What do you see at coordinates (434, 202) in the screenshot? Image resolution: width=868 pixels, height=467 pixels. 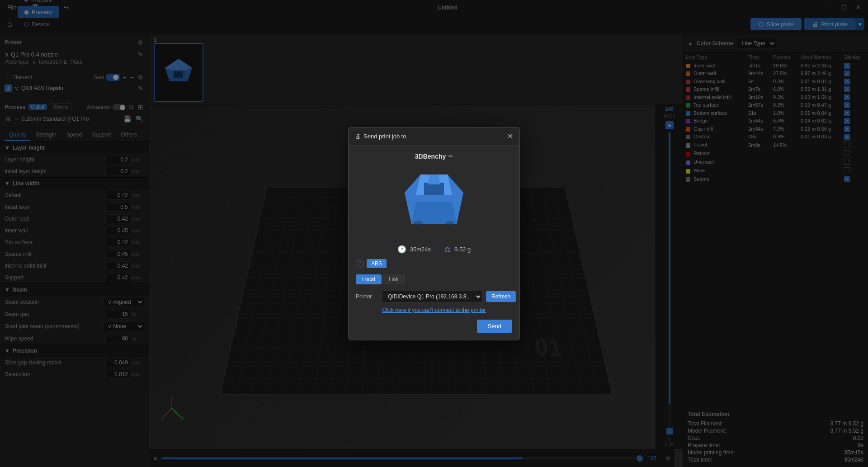 I see `model-svg` at bounding box center [434, 202].